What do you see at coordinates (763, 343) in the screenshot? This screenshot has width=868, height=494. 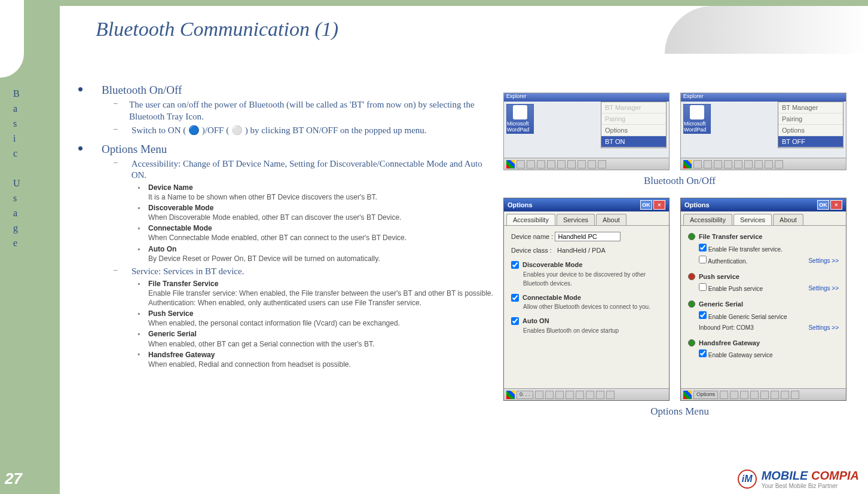 I see `service-header: Handsfree Gateway` at bounding box center [763, 343].